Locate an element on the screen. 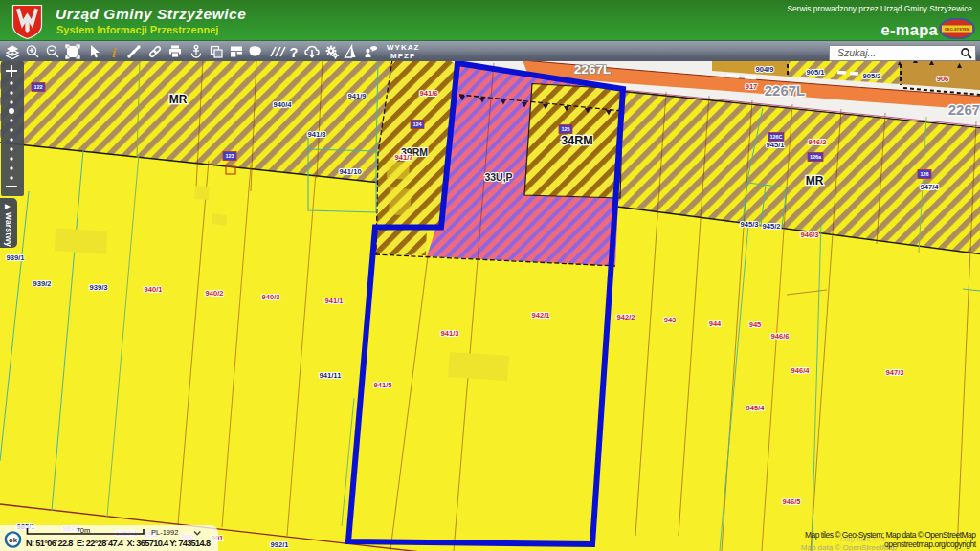  svg-text: 126C is located at coordinates (775, 137).